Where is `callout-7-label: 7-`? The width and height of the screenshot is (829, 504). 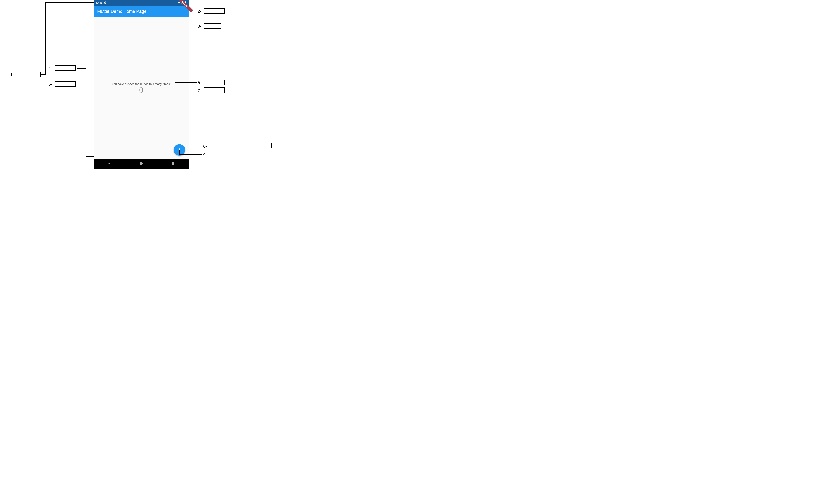 callout-7-label: 7- is located at coordinates (200, 91).